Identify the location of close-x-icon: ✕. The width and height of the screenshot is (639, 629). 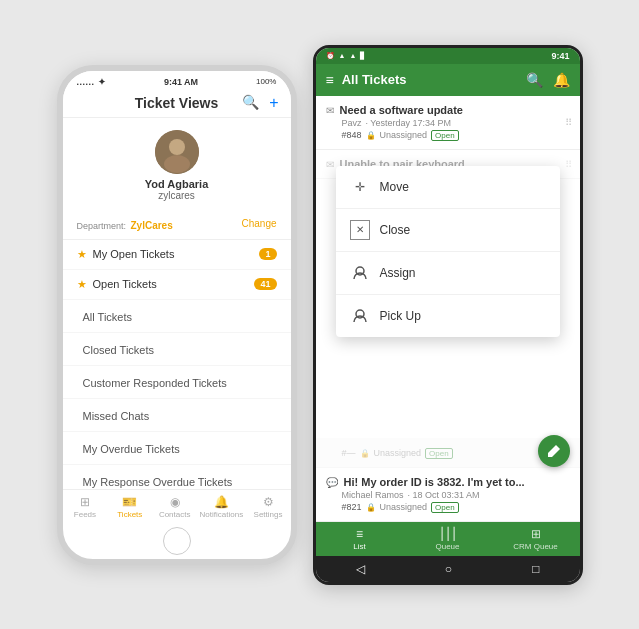
(360, 230).